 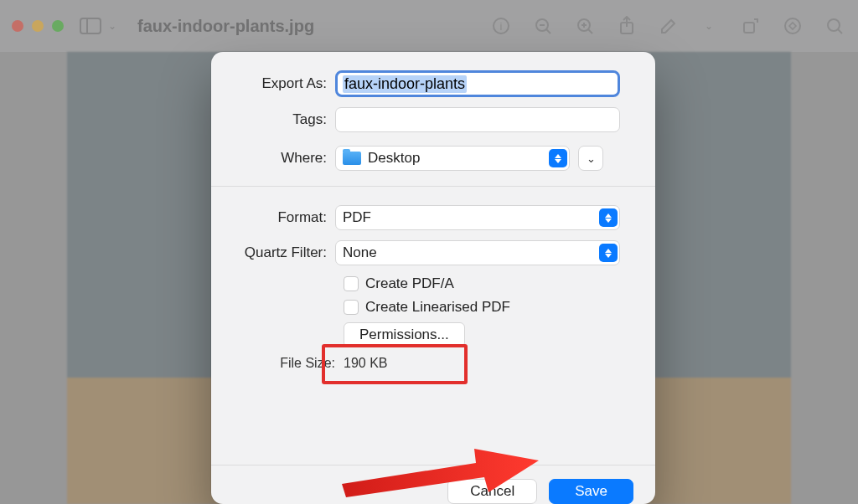 What do you see at coordinates (410, 284) in the screenshot?
I see `create-pdfa-label: Create PDF/A` at bounding box center [410, 284].